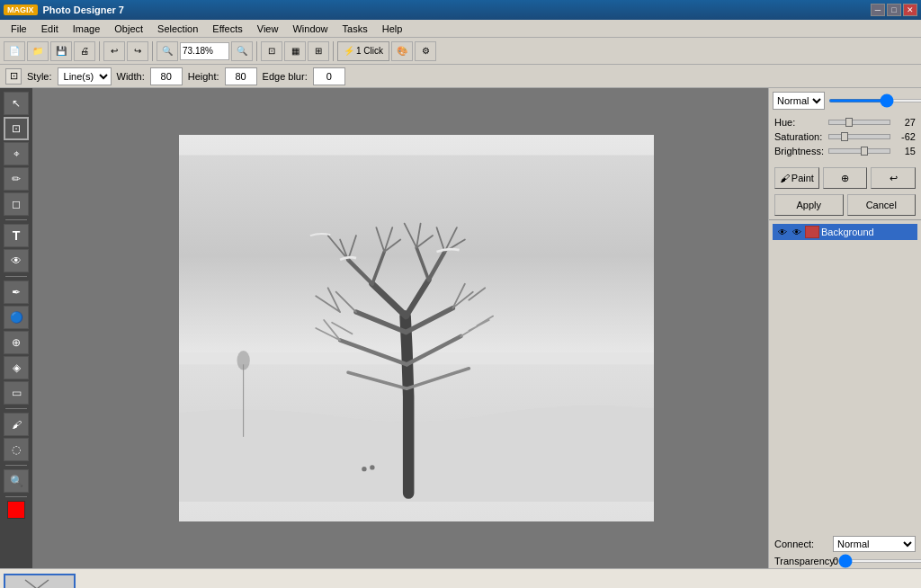  Describe the element at coordinates (363, 51) in the screenshot. I see `one-click-btn: ⚡ 1 Click` at that location.